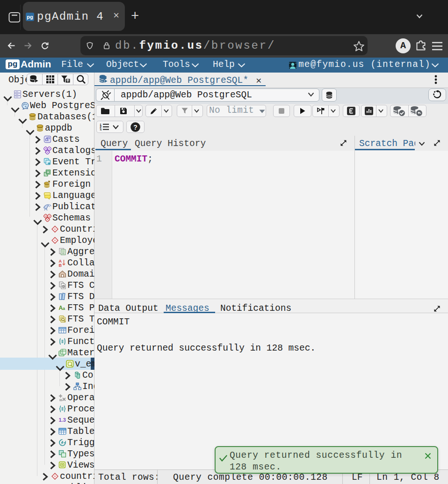 The width and height of the screenshot is (448, 484). I want to click on svg-text: 1.3, so click(63, 420).